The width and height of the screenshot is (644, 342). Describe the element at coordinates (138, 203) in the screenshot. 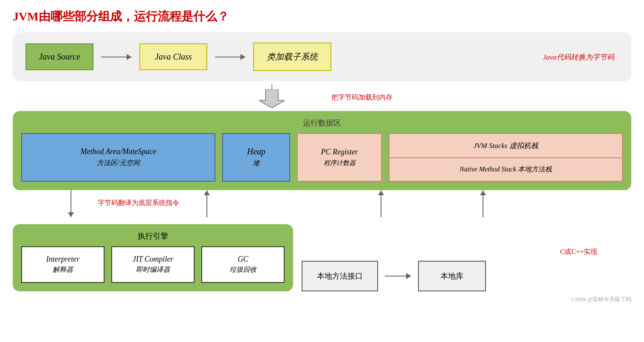

I see `exec-label: 字节码翻译为底层系统指令` at that location.